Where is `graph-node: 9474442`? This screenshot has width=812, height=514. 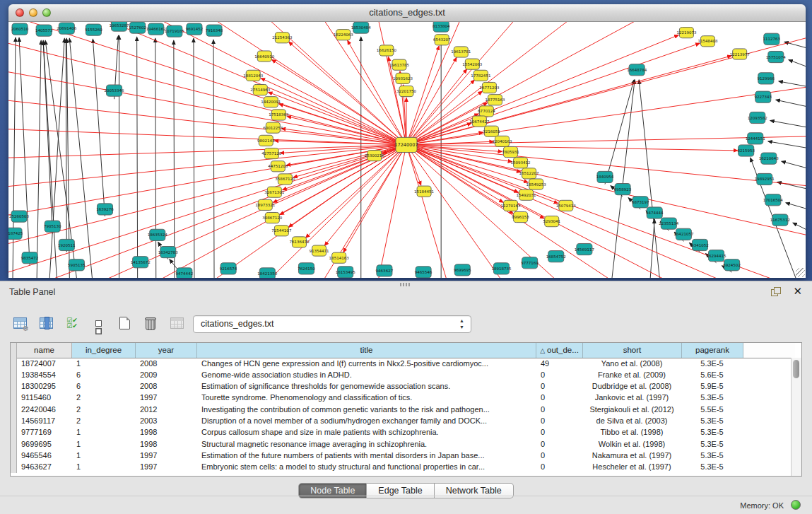
graph-node: 9474442 is located at coordinates (185, 273).